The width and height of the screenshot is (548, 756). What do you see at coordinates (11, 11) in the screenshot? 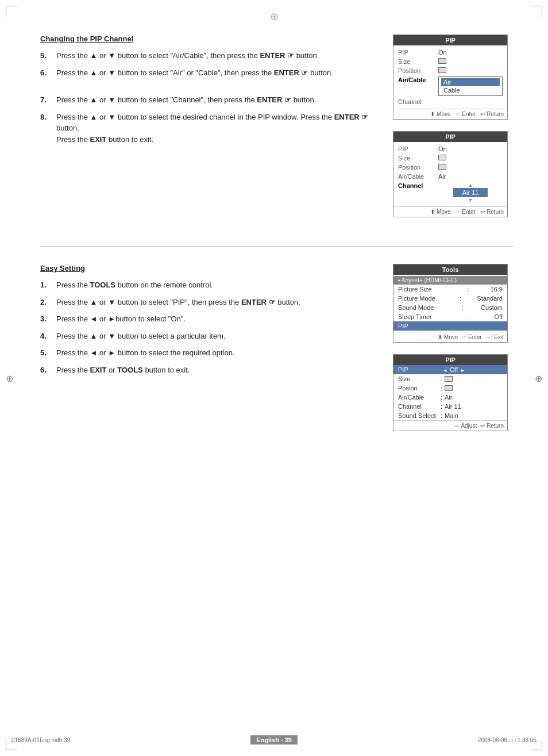
I see `corner-mark-tl` at bounding box center [11, 11].